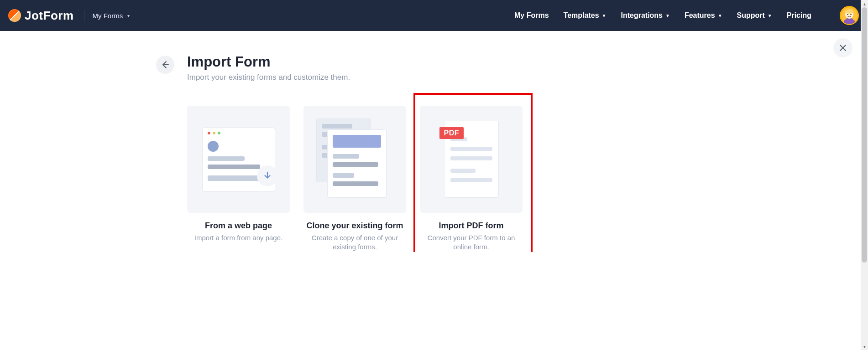 Image resolution: width=868 pixels, height=350 pixels. What do you see at coordinates (585, 15) in the screenshot?
I see `nav-templates: Templates▼` at bounding box center [585, 15].